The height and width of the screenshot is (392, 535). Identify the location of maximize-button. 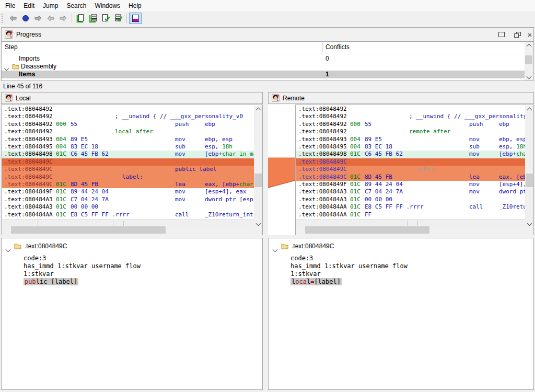
(502, 34).